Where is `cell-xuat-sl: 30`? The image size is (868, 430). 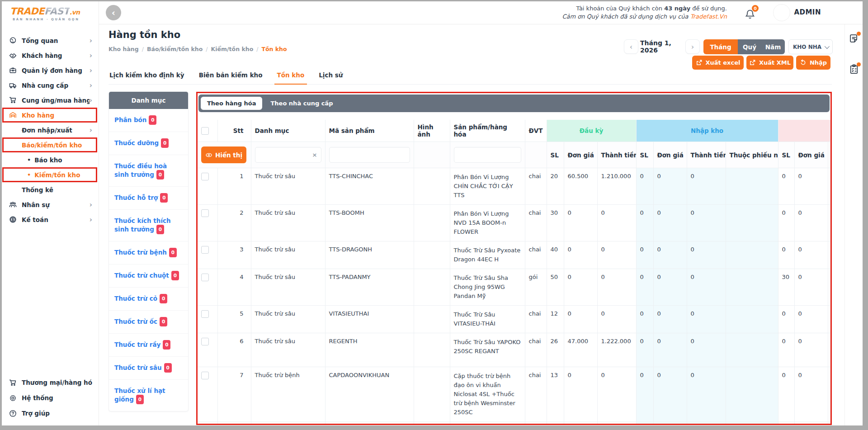 cell-xuat-sl: 30 is located at coordinates (786, 288).